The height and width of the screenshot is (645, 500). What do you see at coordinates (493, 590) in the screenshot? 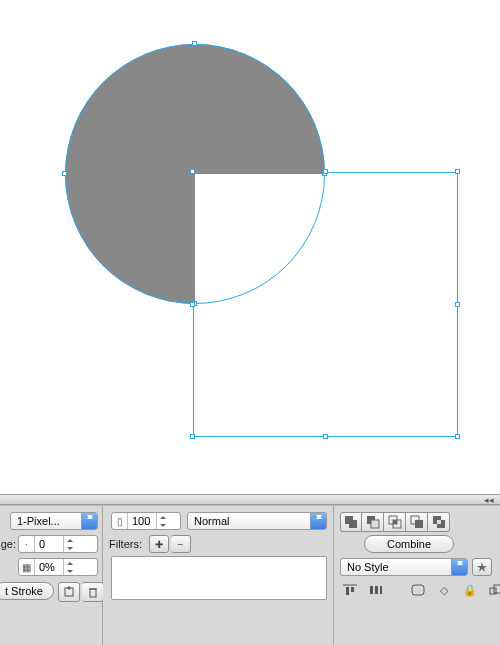
I see `scale-icon` at bounding box center [493, 590].